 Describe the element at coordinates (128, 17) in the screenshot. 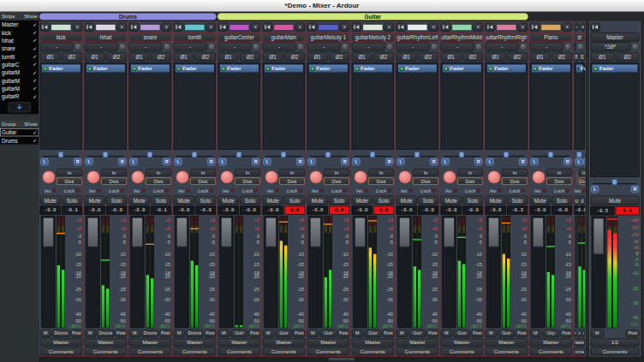

I see `group-tab-drums: Drums` at that location.